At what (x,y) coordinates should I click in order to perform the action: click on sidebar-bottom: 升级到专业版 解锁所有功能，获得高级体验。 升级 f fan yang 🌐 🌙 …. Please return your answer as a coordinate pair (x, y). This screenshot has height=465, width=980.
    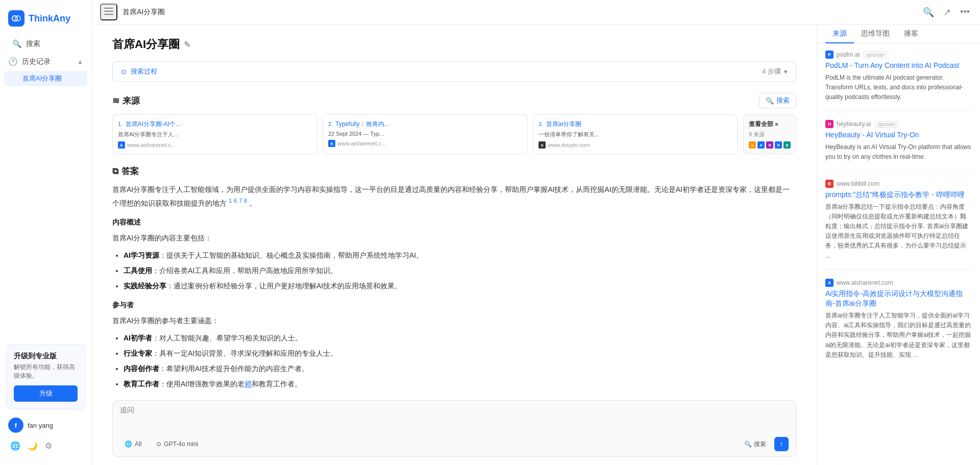
    Looking at the image, I should click on (46, 398).